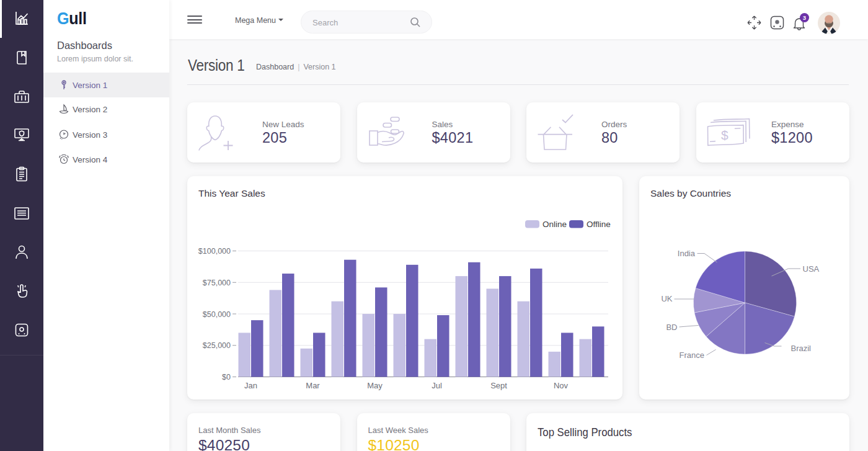 The width and height of the screenshot is (868, 451). What do you see at coordinates (561, 386) in the screenshot?
I see `svg-text: Nov` at bounding box center [561, 386].